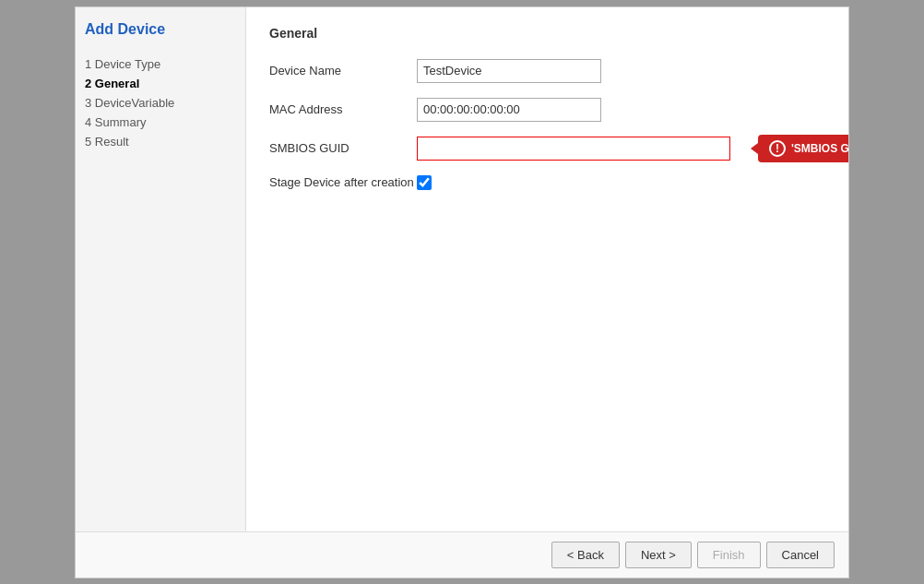 This screenshot has height=584, width=924. Describe the element at coordinates (777, 149) in the screenshot. I see `error-icon: !` at that location.